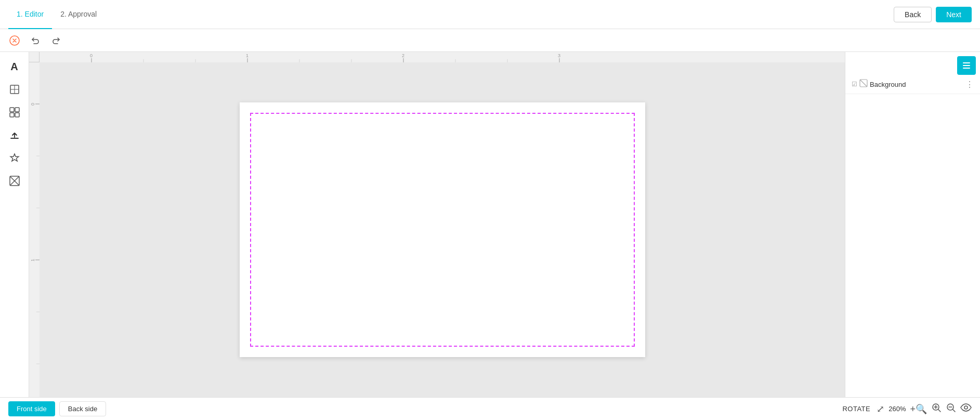 This screenshot has width=980, height=420. Describe the element at coordinates (855, 84) in the screenshot. I see `layer-visibility-icon: ☑` at that location.